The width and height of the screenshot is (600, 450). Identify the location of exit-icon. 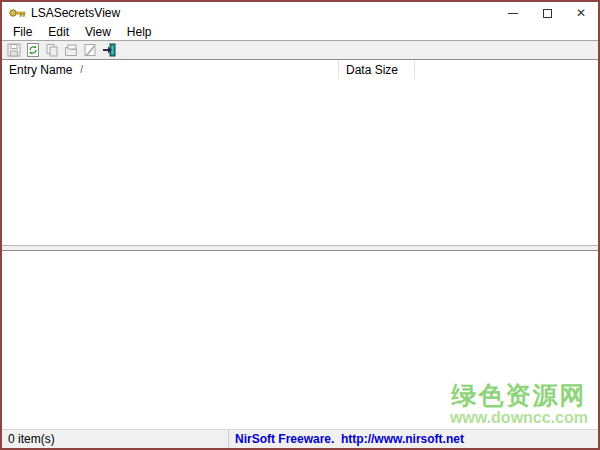
(109, 50).